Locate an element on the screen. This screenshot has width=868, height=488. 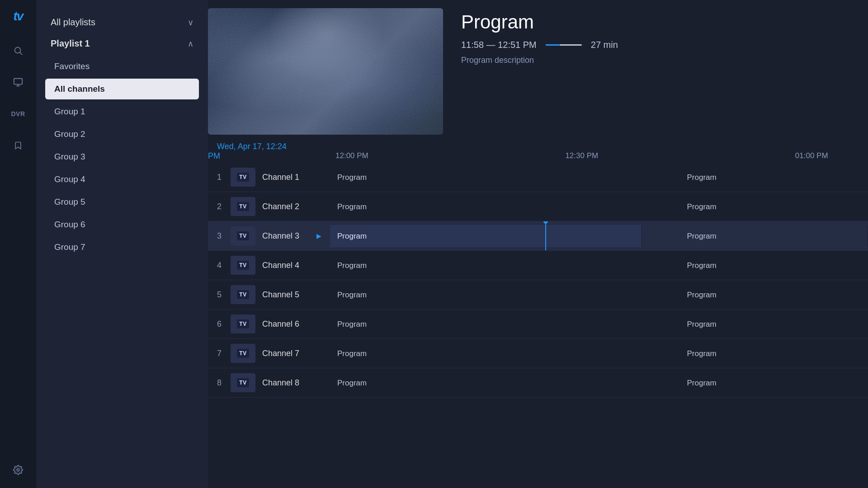
channel-row: 2 TV Channel 2 Program Program is located at coordinates (538, 207).